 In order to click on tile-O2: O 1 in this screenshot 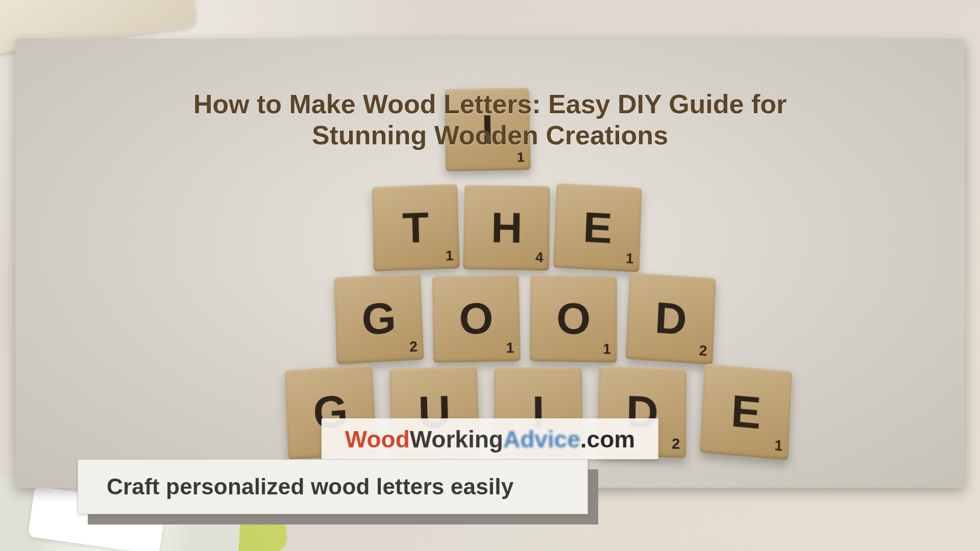, I will do `click(573, 318)`.